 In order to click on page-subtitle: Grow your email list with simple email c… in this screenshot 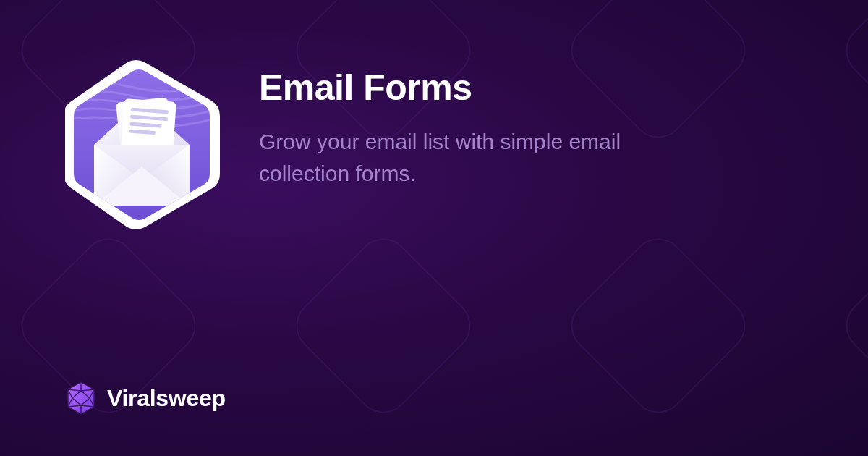, I will do `click(483, 158)`.